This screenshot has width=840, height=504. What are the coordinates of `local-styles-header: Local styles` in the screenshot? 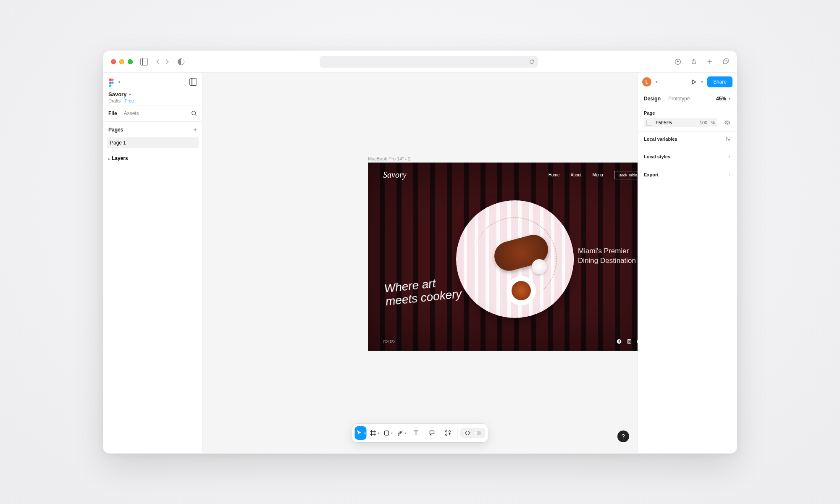 It's located at (657, 157).